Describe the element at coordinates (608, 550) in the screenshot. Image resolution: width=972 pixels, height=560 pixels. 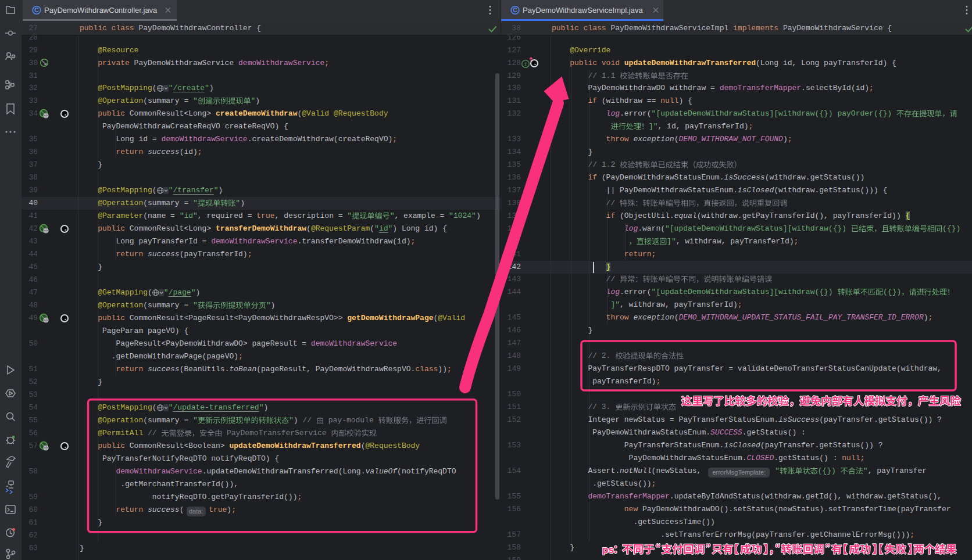
I see `svg-text: ps` at that location.